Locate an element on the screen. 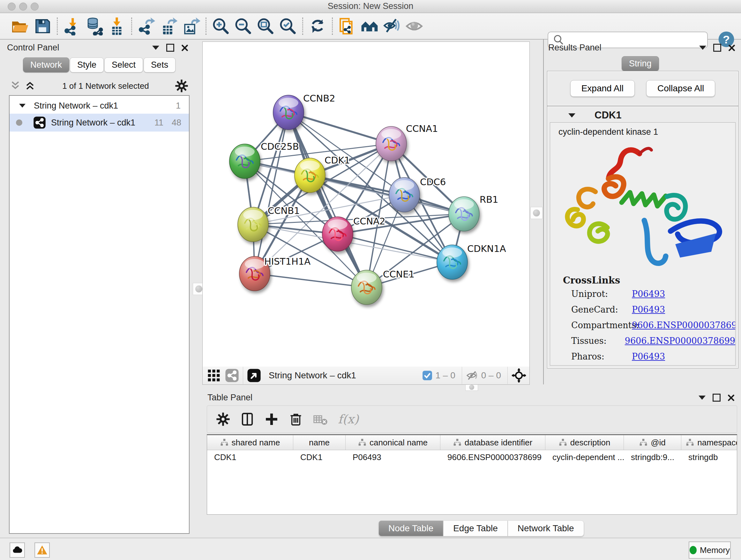 The width and height of the screenshot is (741, 560). table-panel-close-icon is located at coordinates (731, 398).